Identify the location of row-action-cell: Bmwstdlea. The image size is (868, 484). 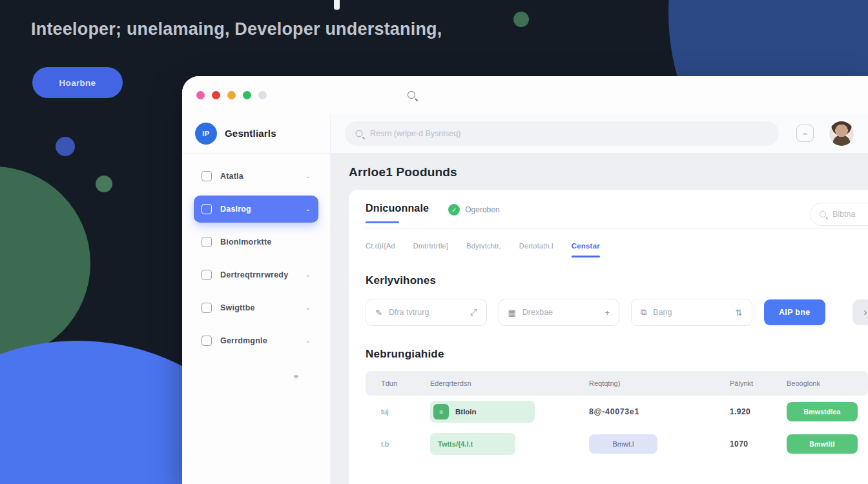
(827, 412).